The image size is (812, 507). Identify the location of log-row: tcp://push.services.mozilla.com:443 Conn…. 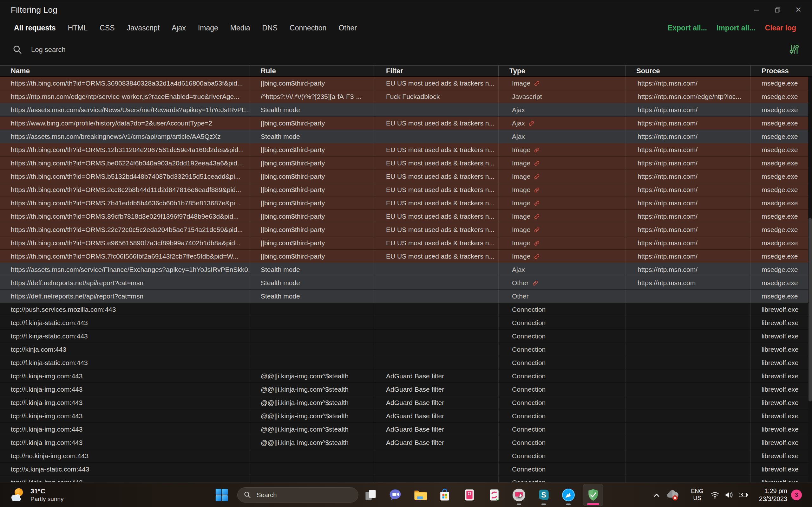
(406, 309).